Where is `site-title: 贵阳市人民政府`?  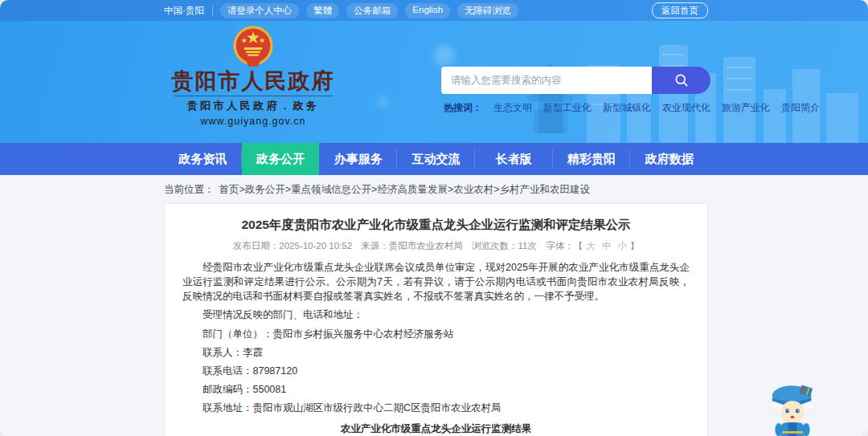
site-title: 贵阳市人民政府 is located at coordinates (253, 81).